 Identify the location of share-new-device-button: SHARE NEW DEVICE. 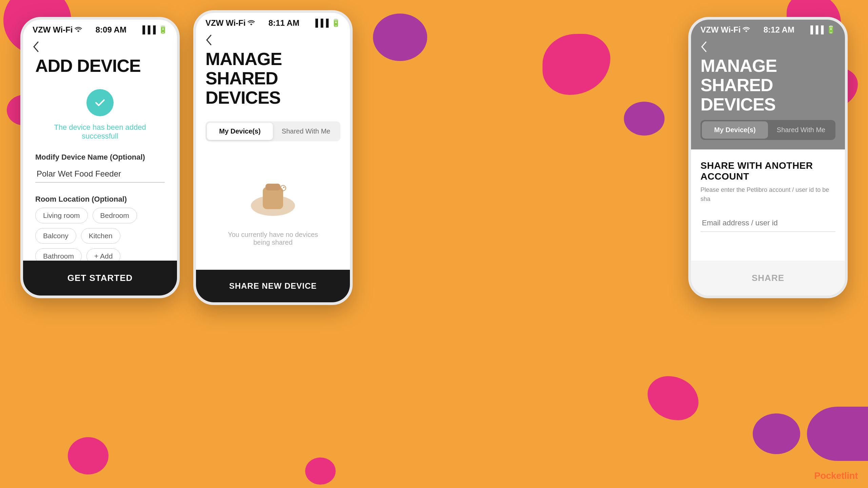
(273, 286).